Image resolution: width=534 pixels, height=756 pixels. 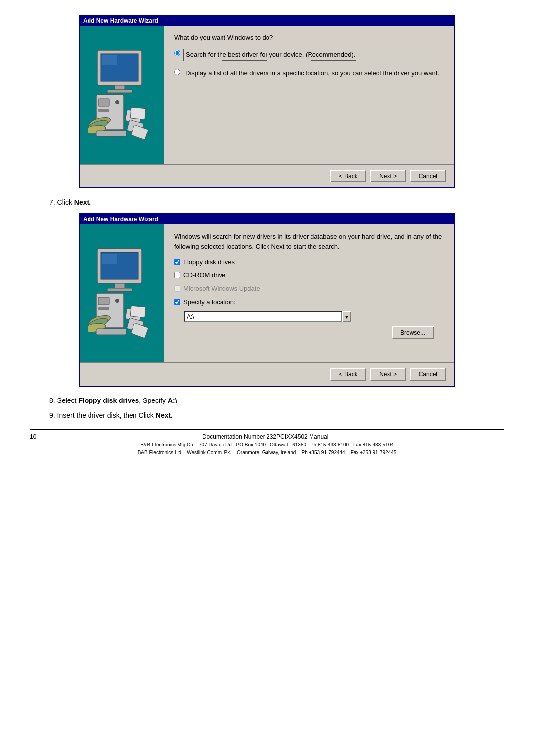 What do you see at coordinates (33, 437) in the screenshot?
I see `page-number: 10` at bounding box center [33, 437].